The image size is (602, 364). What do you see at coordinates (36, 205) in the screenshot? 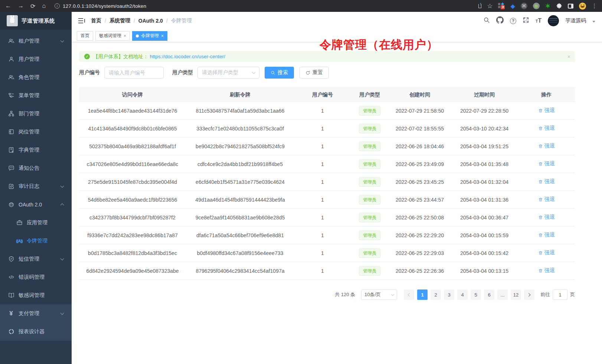
I see `sidebar-item-oauth2: OAuth 2.0` at bounding box center [36, 205].